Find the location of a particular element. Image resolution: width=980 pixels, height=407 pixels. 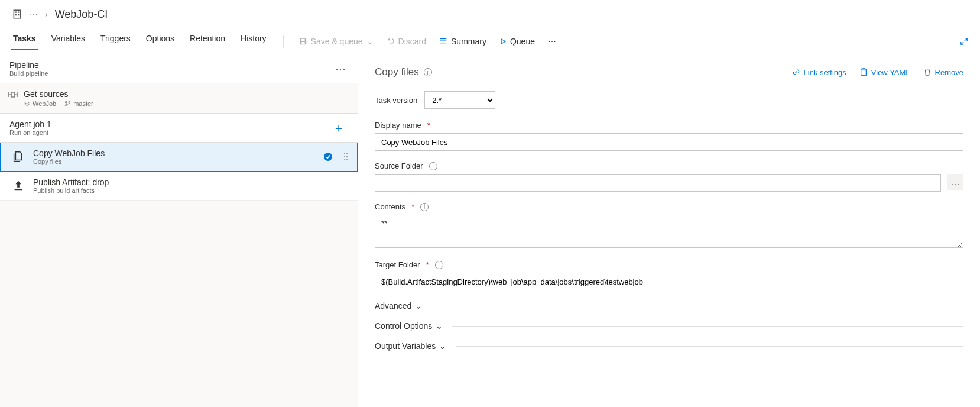

breadcrumb-more: ⋯ is located at coordinates (34, 14).